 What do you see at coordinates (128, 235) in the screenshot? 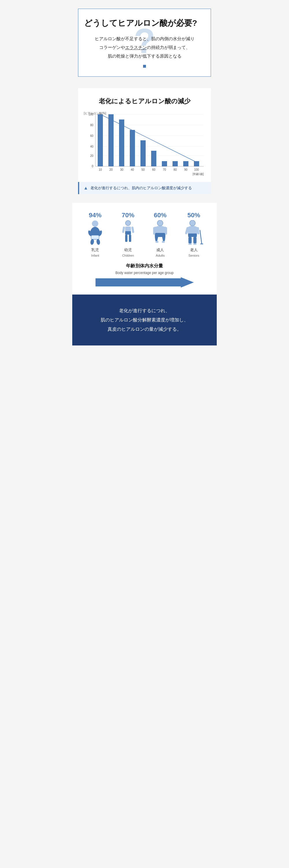
I see `figure-child: 70% 幼児 Children` at bounding box center [128, 235].